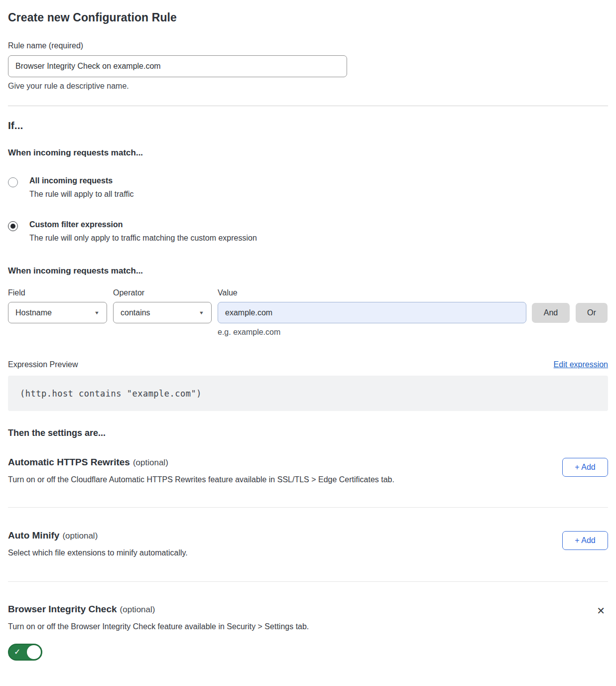 This screenshot has height=686, width=616. I want to click on radio-option-all-requests: All incoming requests The rule will appl…, so click(308, 187).